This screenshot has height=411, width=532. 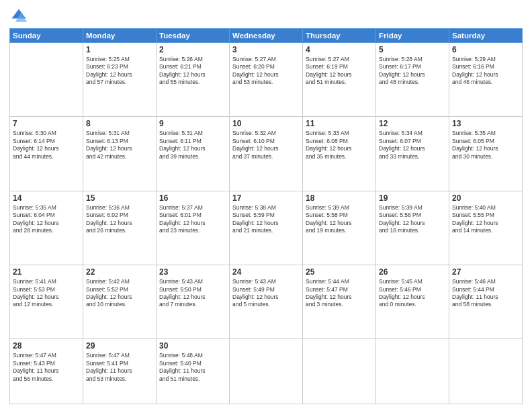 What do you see at coordinates (486, 293) in the screenshot?
I see `cell-details: Sunrise: 5:46 AMSunset: 5:44 PMDaylight:…` at bounding box center [486, 293].